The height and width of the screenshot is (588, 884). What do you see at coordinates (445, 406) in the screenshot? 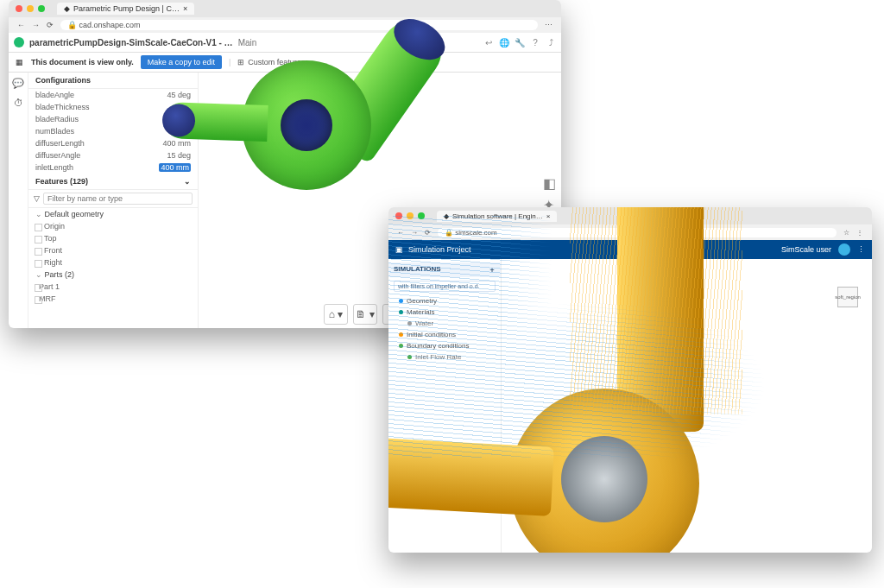
I see `simulation-tree: SIMULATIONS ＋ with filters on impeller a…` at bounding box center [445, 406].